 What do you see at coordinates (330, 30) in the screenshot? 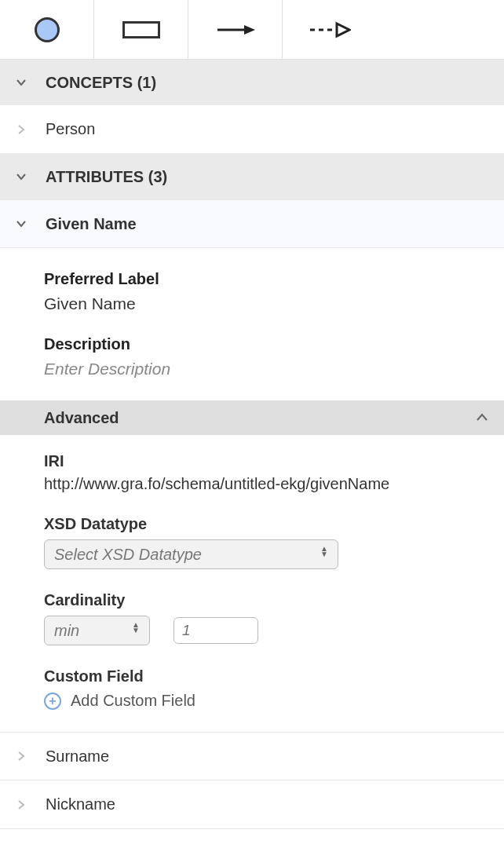
I see `tool-arrow-dashed` at bounding box center [330, 30].